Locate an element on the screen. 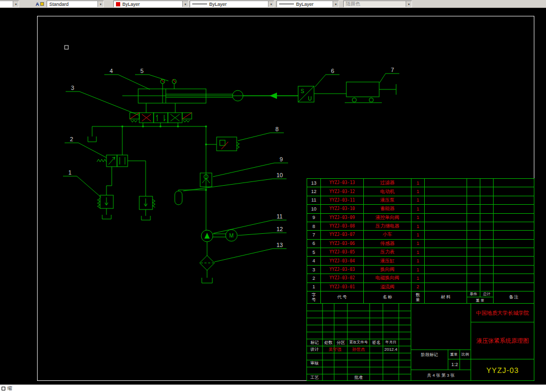  callout-4: 4 is located at coordinates (111, 71).